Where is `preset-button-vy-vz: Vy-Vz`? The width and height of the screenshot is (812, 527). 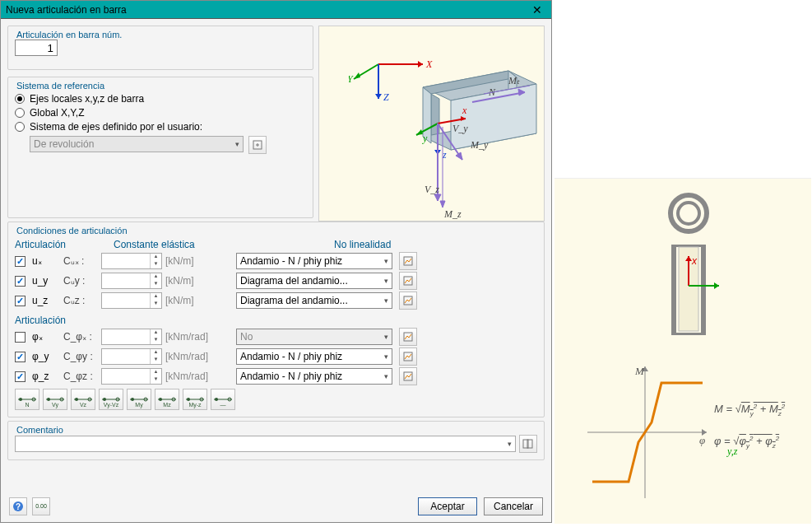 preset-button-vy-vz: Vy-Vz is located at coordinates (111, 399).